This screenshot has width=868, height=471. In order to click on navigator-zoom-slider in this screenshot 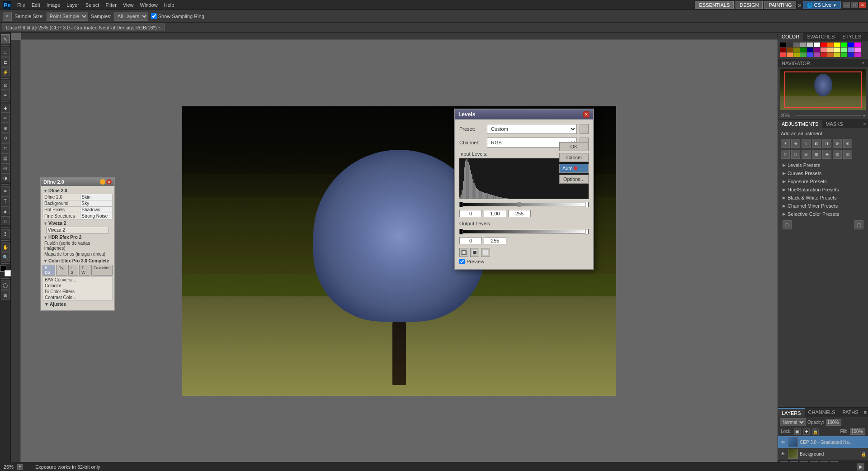, I will do `click(828, 116)`.